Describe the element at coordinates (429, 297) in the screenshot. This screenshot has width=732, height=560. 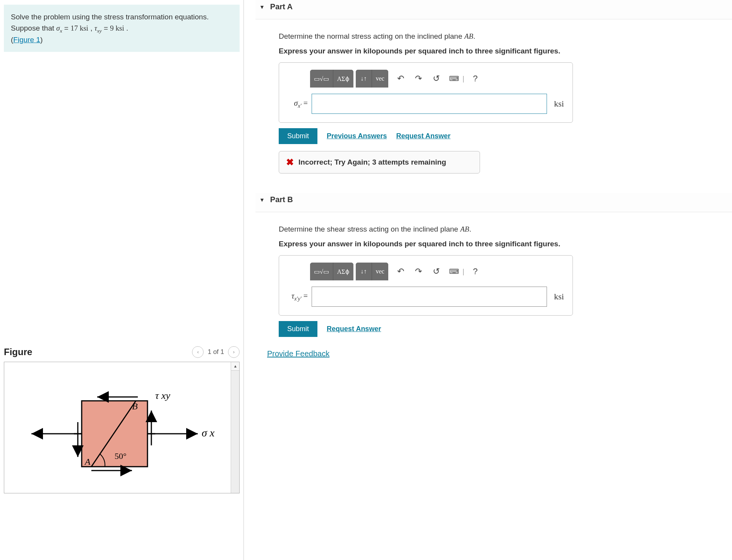
I see `part-b-answer-input` at that location.